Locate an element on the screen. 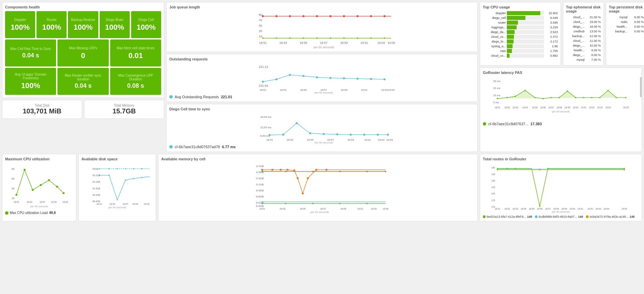  cpu-row: router 3.595 is located at coordinates (520, 23).